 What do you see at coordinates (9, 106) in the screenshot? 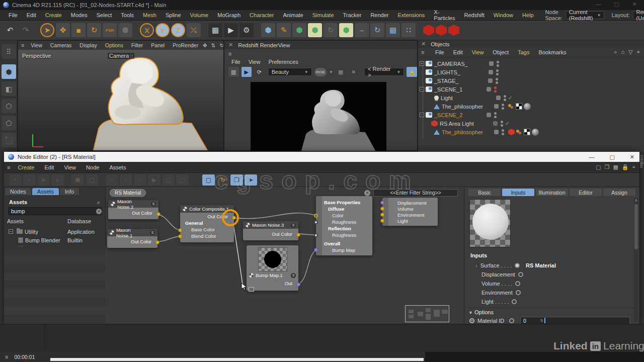
I see `points-mode-icon: ⬡` at bounding box center [9, 106].